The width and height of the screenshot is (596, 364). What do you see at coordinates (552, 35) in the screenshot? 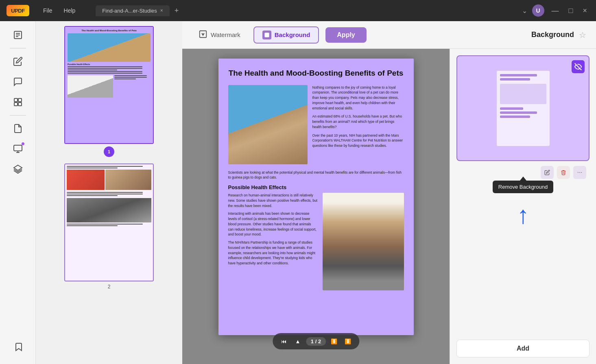
I see `panel-title: Background` at bounding box center [552, 35].